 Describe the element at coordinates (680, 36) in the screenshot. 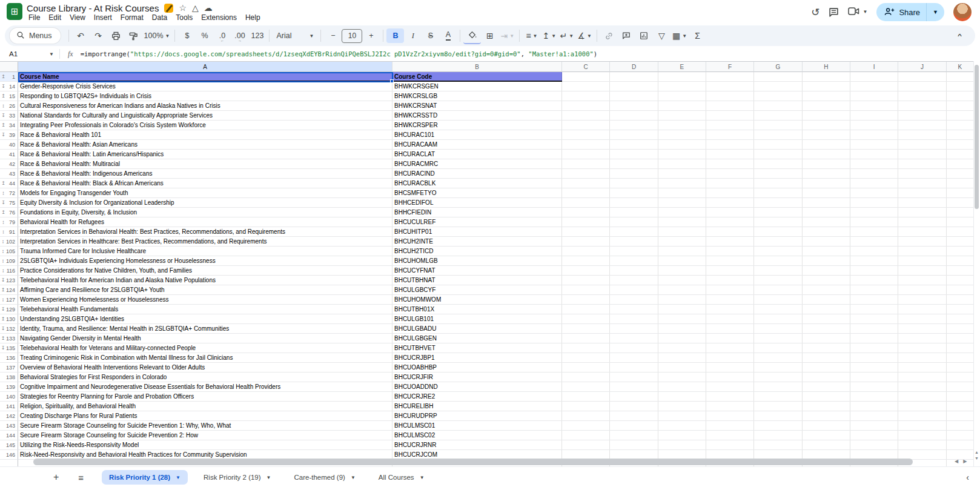

I see `table-views-button: ▦▼` at that location.